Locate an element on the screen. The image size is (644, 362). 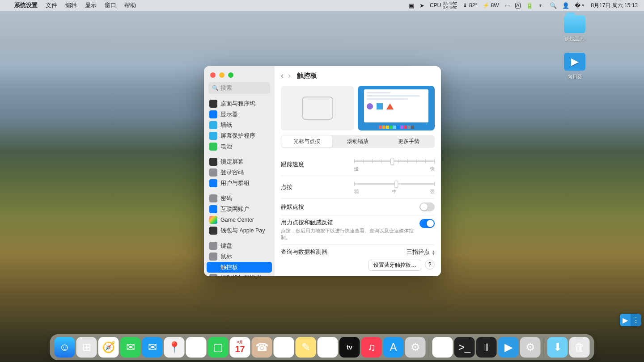
row-click-strength: 点按 弱中强 is located at coordinates (358, 188).